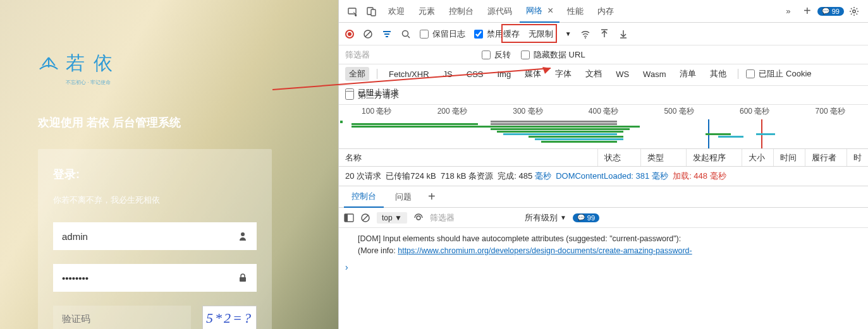  Describe the element at coordinates (443, 34) in the screenshot. I see `preserve-log-checkbox: 保留日志` at that location.